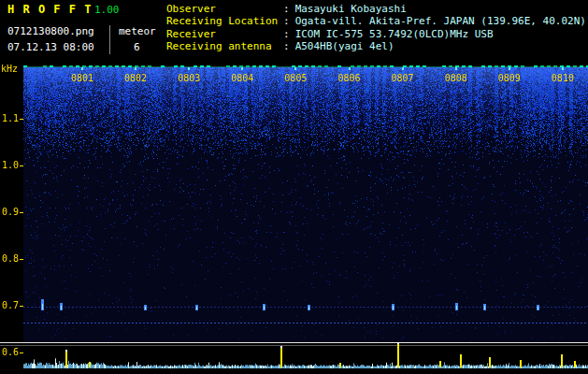 Image resolution: width=588 pixels, height=374 pixels. I want to click on meteor-count-label: meteor, so click(137, 32).